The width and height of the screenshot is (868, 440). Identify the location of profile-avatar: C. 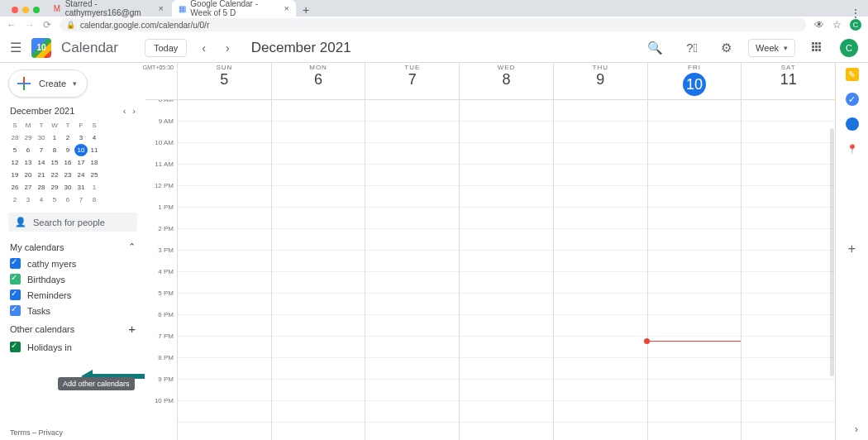
(856, 25).